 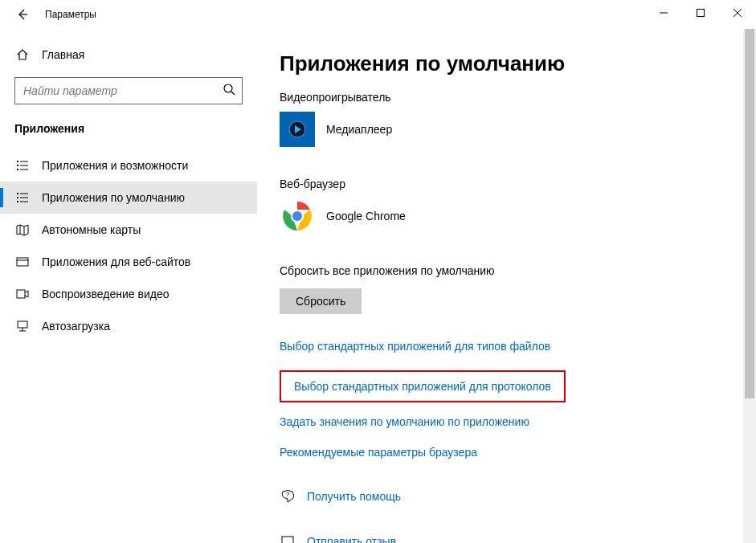 What do you see at coordinates (129, 294) in the screenshot?
I see `sidebar-item-video-playback: Воспроизведение видео` at bounding box center [129, 294].